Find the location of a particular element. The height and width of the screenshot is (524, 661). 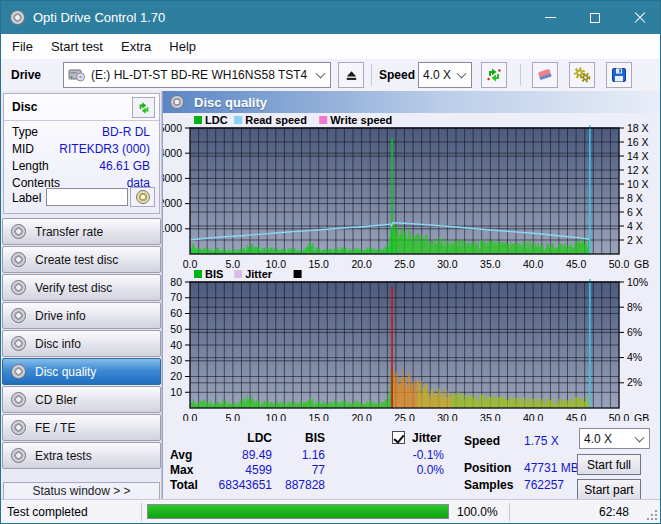

maximize-icon is located at coordinates (595, 18).